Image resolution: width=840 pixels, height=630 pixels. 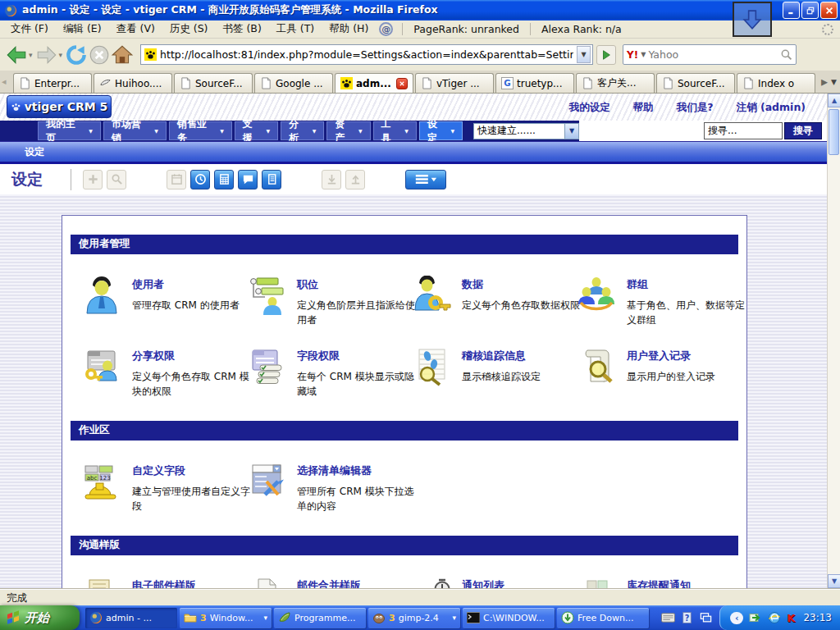 What do you see at coordinates (829, 10) in the screenshot?
I see `close-button` at bounding box center [829, 10].